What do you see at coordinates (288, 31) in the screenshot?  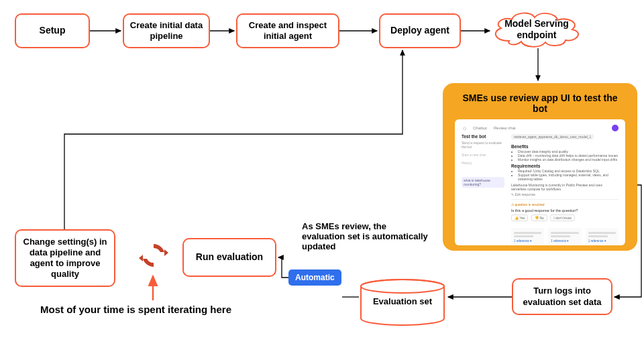 I see `node-create-agent: Create and inspect initial agent` at bounding box center [288, 31].